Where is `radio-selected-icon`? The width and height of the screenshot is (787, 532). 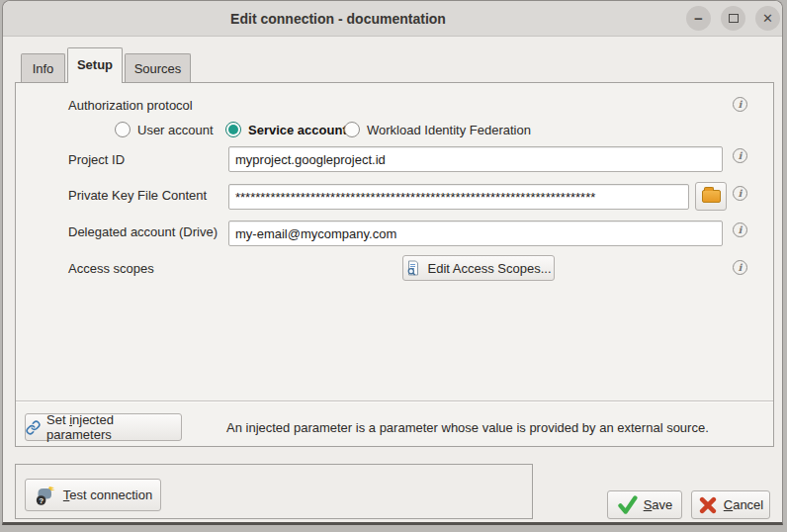
radio-selected-icon is located at coordinates (233, 130).